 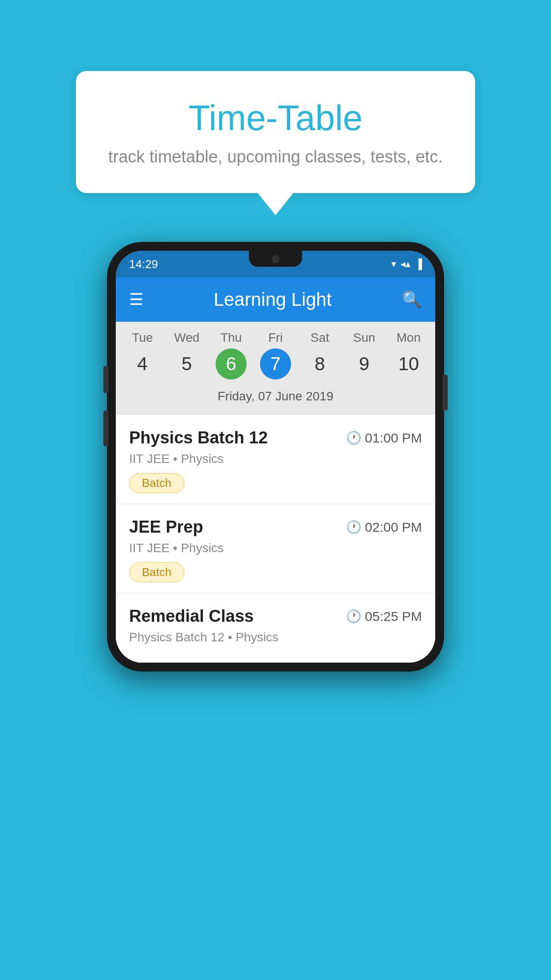 What do you see at coordinates (157, 483) in the screenshot?
I see `schedule-item-1-badge: Batch` at bounding box center [157, 483].